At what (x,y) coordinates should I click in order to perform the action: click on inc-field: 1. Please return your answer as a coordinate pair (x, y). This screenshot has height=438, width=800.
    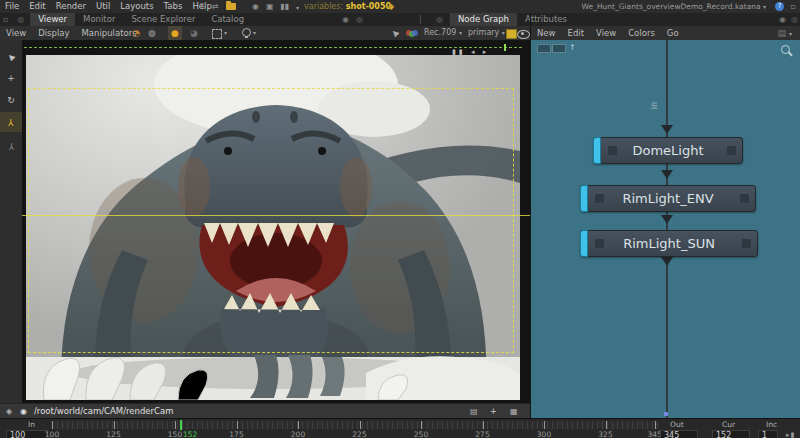
    Looking at the image, I should click on (768, 434).